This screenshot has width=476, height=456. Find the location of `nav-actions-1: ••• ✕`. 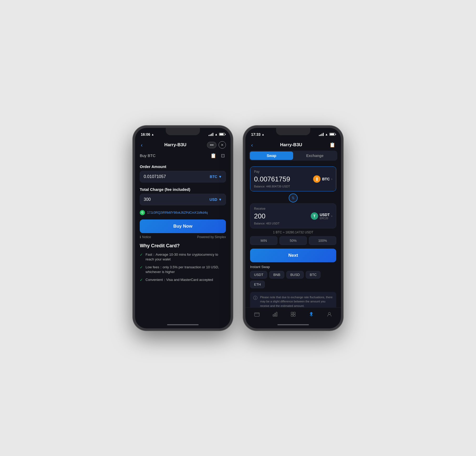

nav-actions-1: ••• ✕ is located at coordinates (216, 145).